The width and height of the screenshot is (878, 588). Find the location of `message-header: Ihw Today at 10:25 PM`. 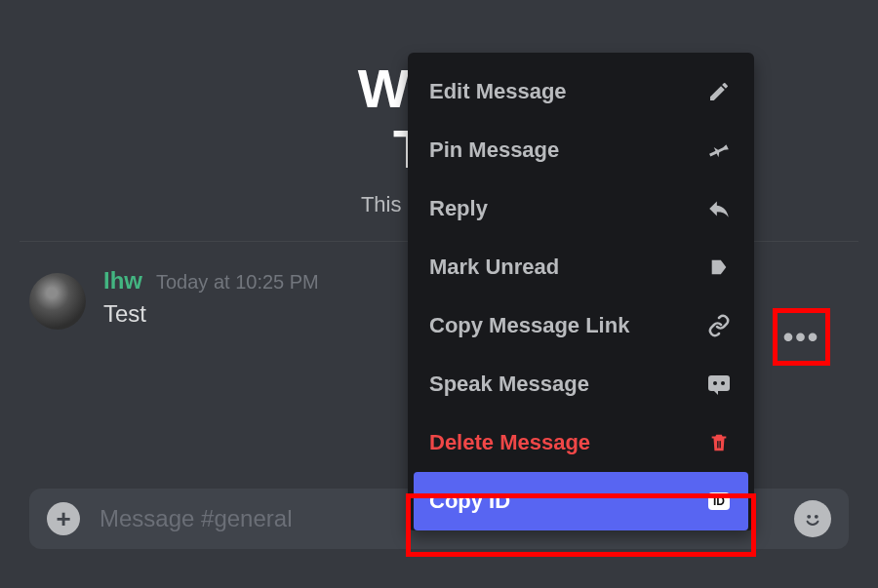

message-header: Ihw Today at 10:25 PM is located at coordinates (211, 281).